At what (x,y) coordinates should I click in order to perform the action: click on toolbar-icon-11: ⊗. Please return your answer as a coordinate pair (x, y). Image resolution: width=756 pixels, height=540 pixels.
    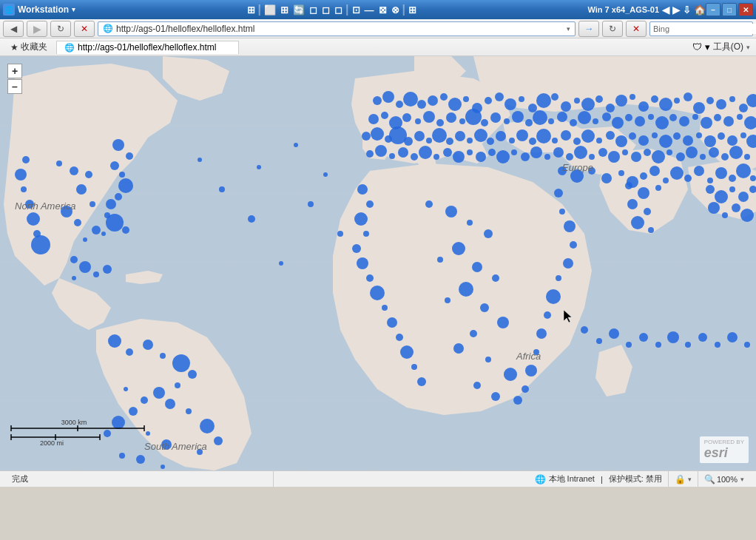
    Looking at the image, I should click on (395, 10).